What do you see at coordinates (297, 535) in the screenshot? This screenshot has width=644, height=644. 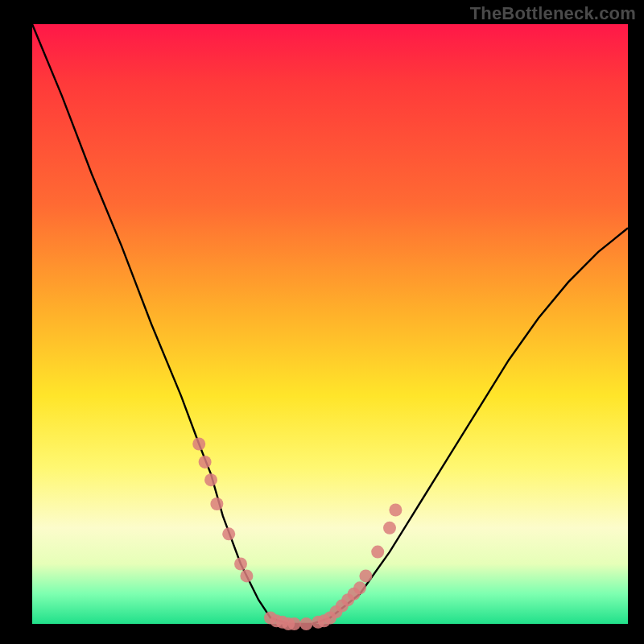 I see `data-point-group` at bounding box center [297, 535].